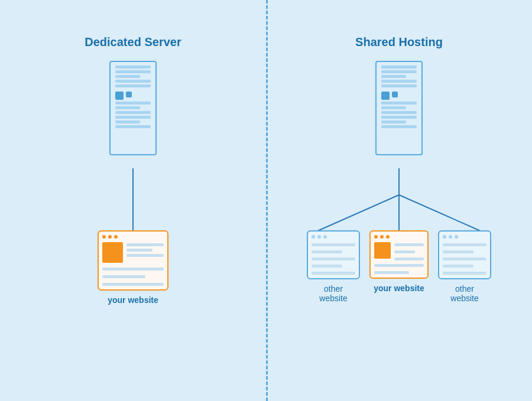  What do you see at coordinates (133, 108) in the screenshot?
I see `left-server-tower` at bounding box center [133, 108].